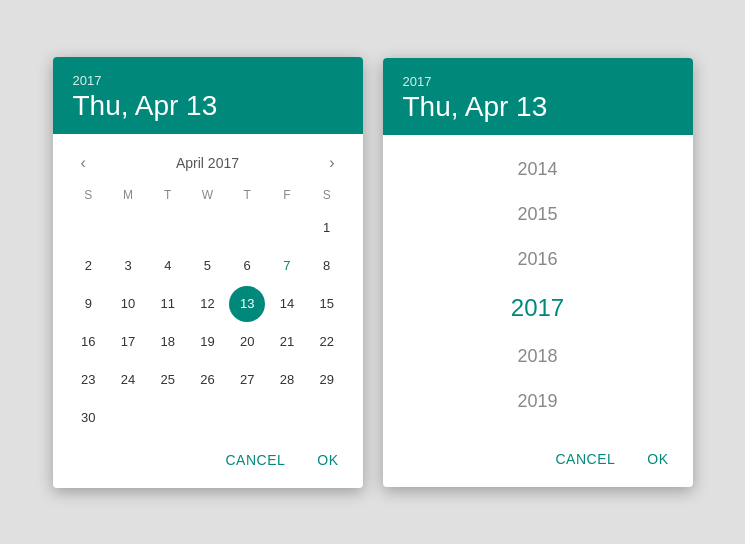 This screenshot has height=544, width=745. Describe the element at coordinates (327, 304) in the screenshot. I see `calendar-day: 15` at that location.